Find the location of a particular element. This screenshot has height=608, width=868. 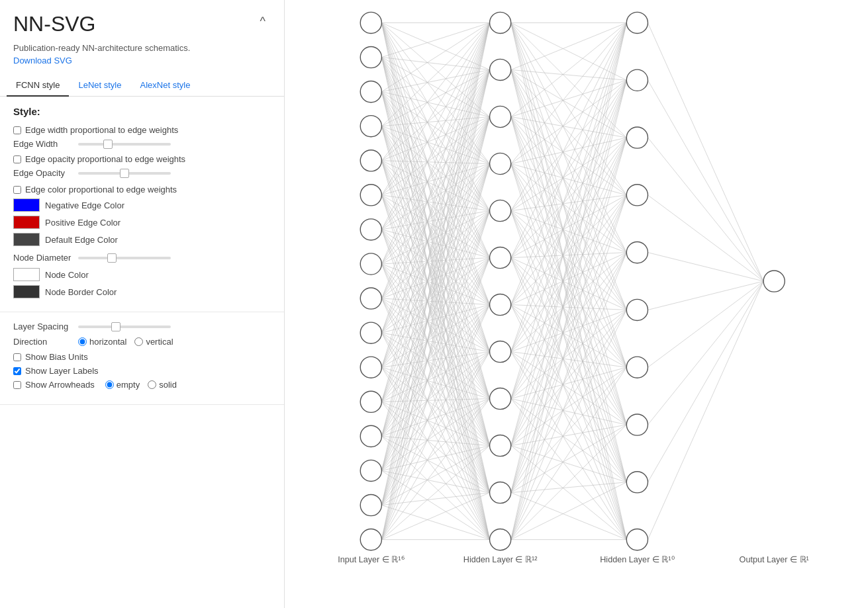

default-edge-color-swatch is located at coordinates (26, 239).